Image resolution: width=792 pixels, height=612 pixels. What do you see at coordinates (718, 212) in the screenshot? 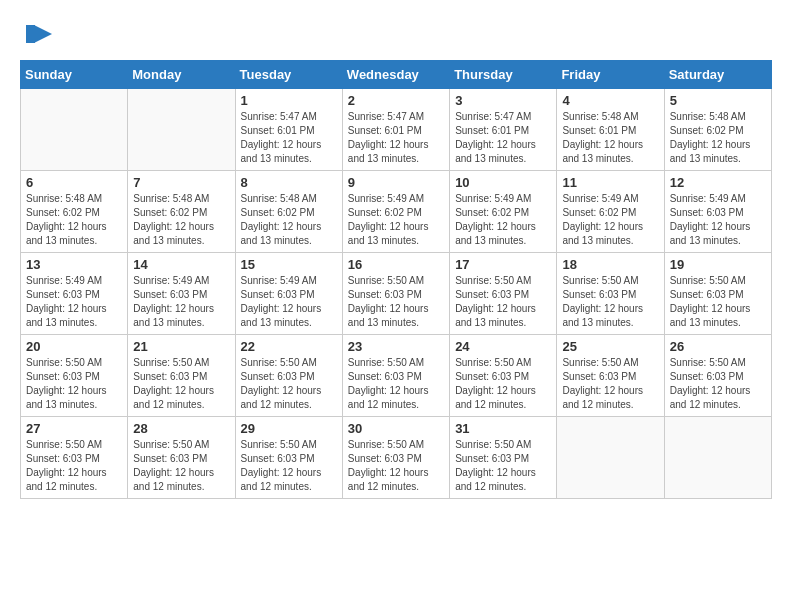
I see `calendar-day-cell: 12Sunrise: 5:49 AM Sunset: 6:03 PM Dayli…` at bounding box center [718, 212].